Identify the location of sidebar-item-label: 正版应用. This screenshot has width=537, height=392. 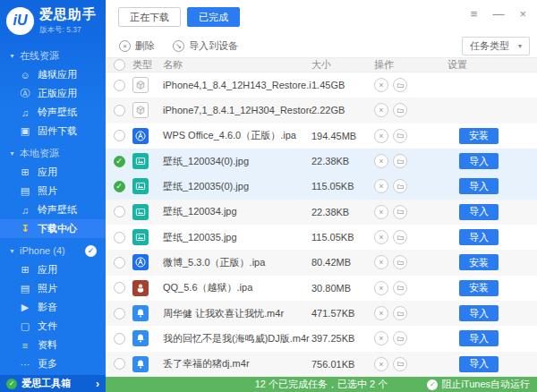
(57, 93).